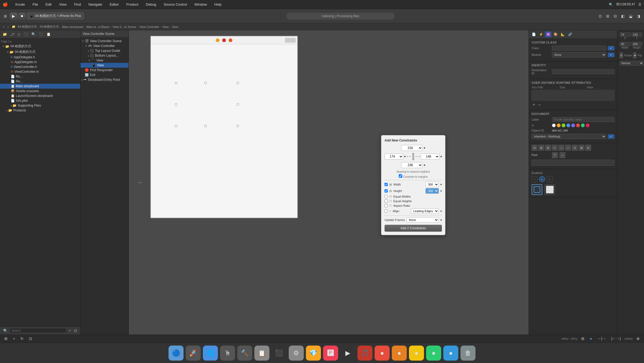 This screenshot has width=644, height=363. I want to click on list-item: h ViewController.h, so click(40, 67).